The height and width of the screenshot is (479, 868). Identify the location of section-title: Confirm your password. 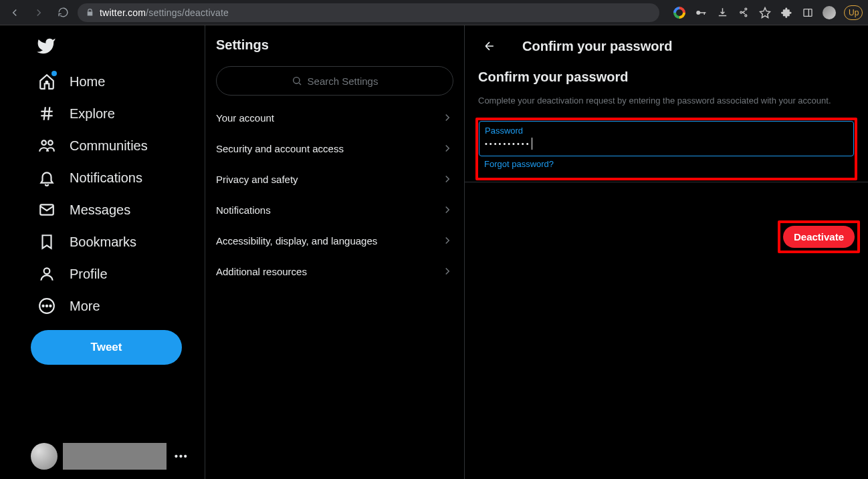
(666, 77).